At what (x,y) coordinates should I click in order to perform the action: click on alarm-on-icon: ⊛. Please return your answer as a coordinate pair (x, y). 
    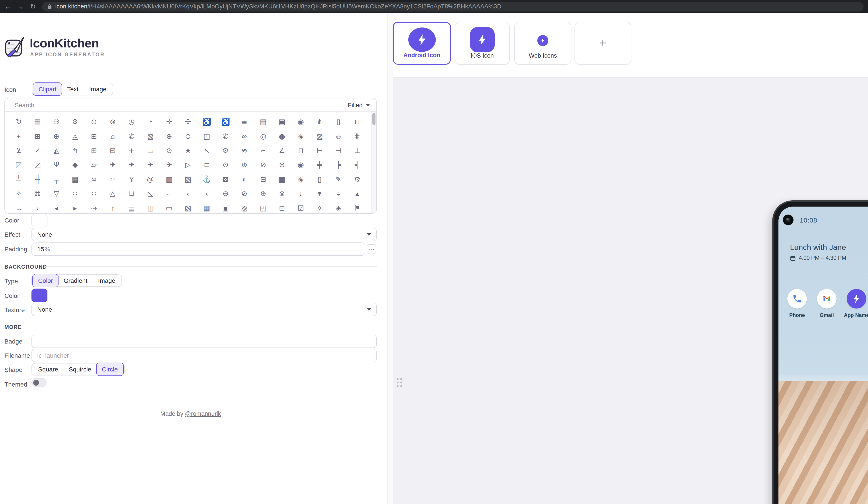
    Looking at the image, I should click on (282, 165).